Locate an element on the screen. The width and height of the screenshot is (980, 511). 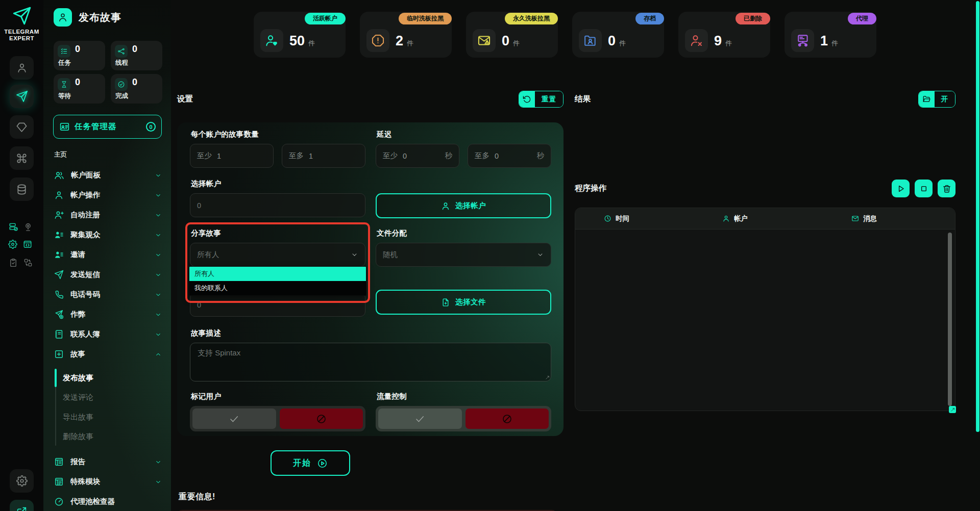
ops-delete-button is located at coordinates (946, 189).